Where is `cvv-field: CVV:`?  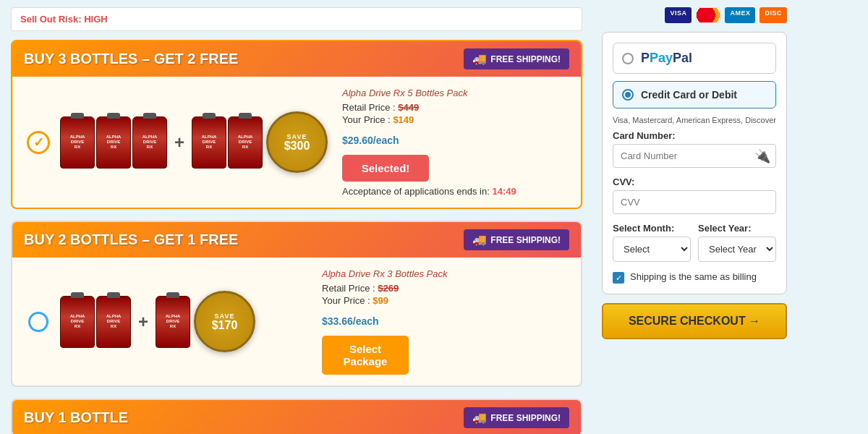
cvv-field: CVV: is located at coordinates (694, 195).